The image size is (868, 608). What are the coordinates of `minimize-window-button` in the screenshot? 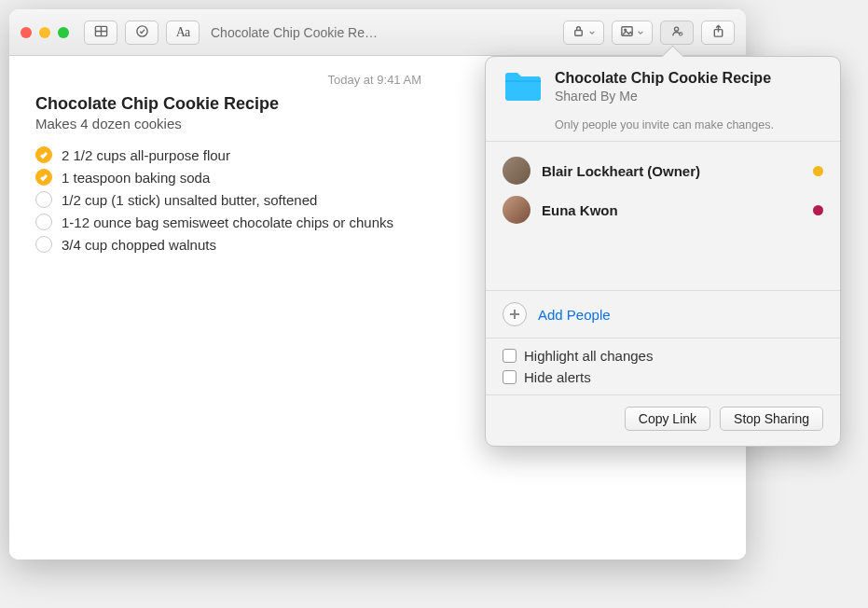 It's located at (45, 33).